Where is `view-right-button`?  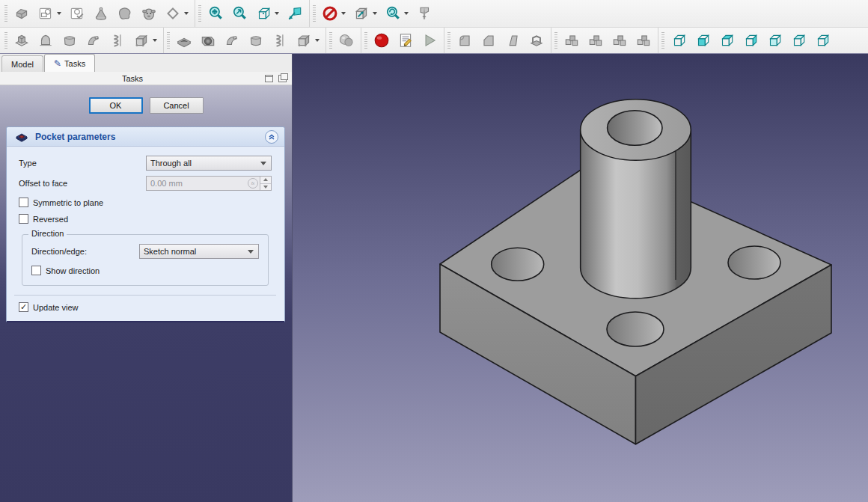
view-right-button is located at coordinates (751, 40).